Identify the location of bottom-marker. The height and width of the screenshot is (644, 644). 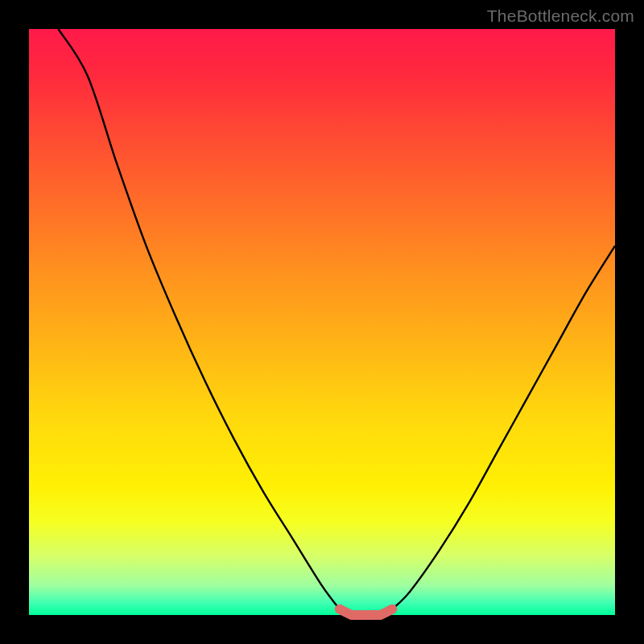
(366, 612).